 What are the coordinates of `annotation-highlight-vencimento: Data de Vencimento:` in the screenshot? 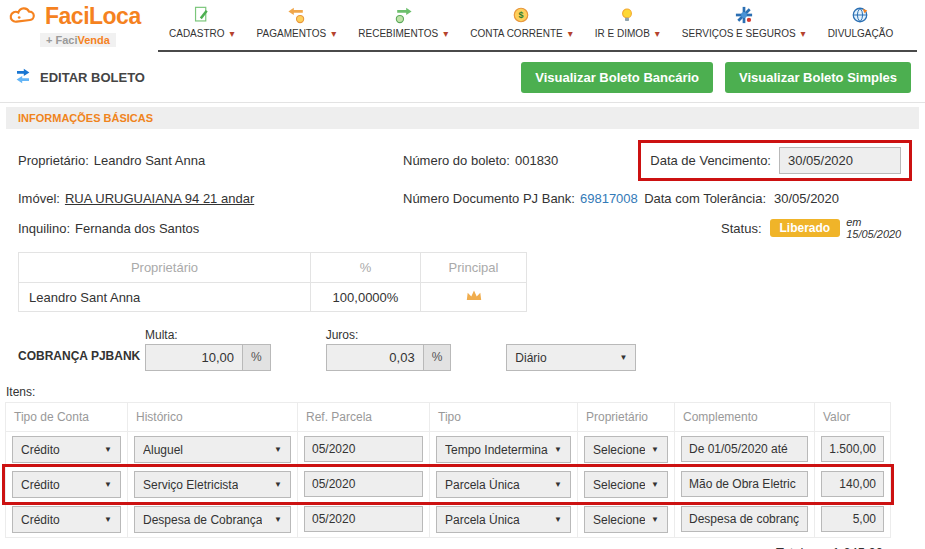 It's located at (775, 160).